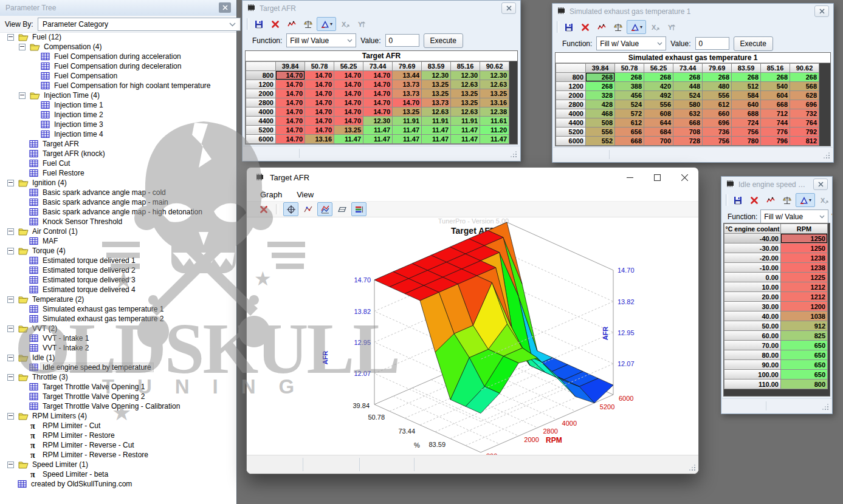 The height and width of the screenshot is (504, 843). Describe the element at coordinates (752, 267) in the screenshot. I see `row-header: -10.00` at that location.